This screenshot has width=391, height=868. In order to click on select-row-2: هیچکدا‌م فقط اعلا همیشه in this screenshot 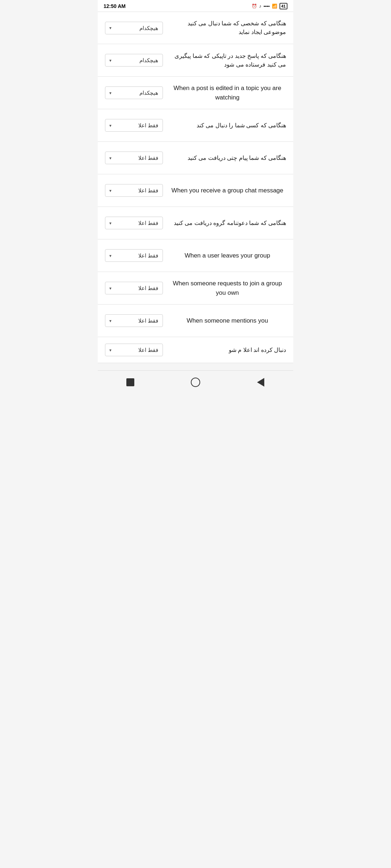, I will do `click(134, 60)`.